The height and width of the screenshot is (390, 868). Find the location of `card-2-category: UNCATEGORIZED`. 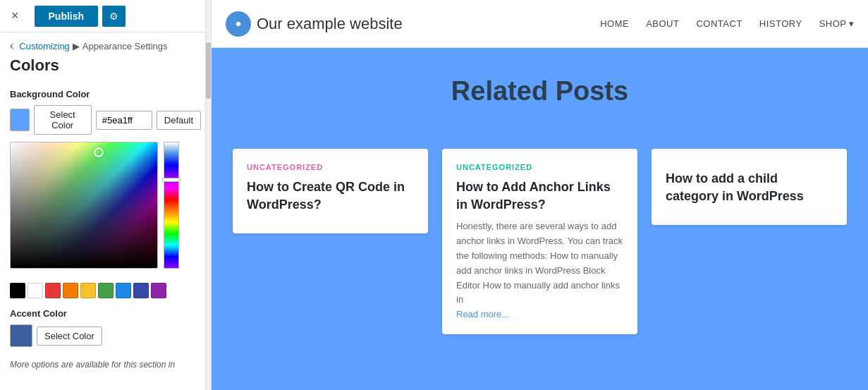

card-2-category: UNCATEGORIZED is located at coordinates (540, 167).